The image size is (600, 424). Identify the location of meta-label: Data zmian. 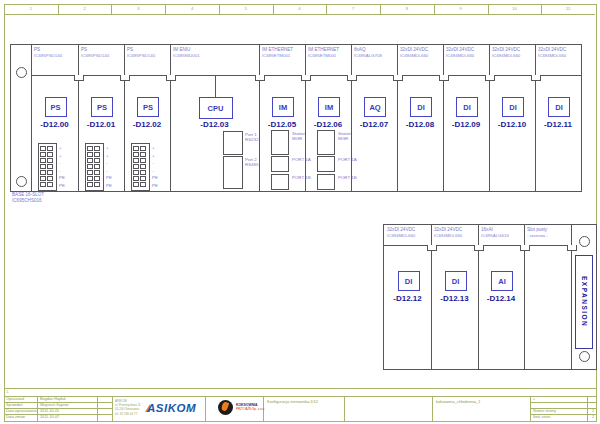
(22, 418).